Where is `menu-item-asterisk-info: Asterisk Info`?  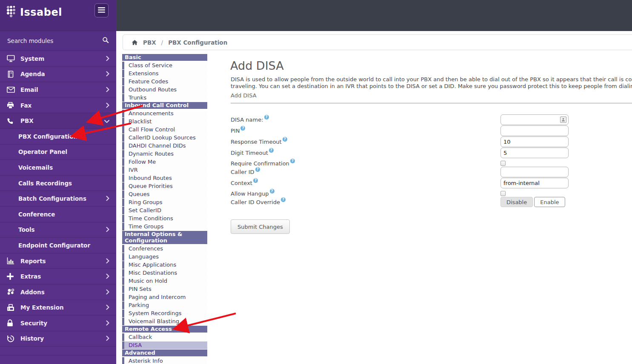 menu-item-asterisk-info: Asterisk Info is located at coordinates (165, 361).